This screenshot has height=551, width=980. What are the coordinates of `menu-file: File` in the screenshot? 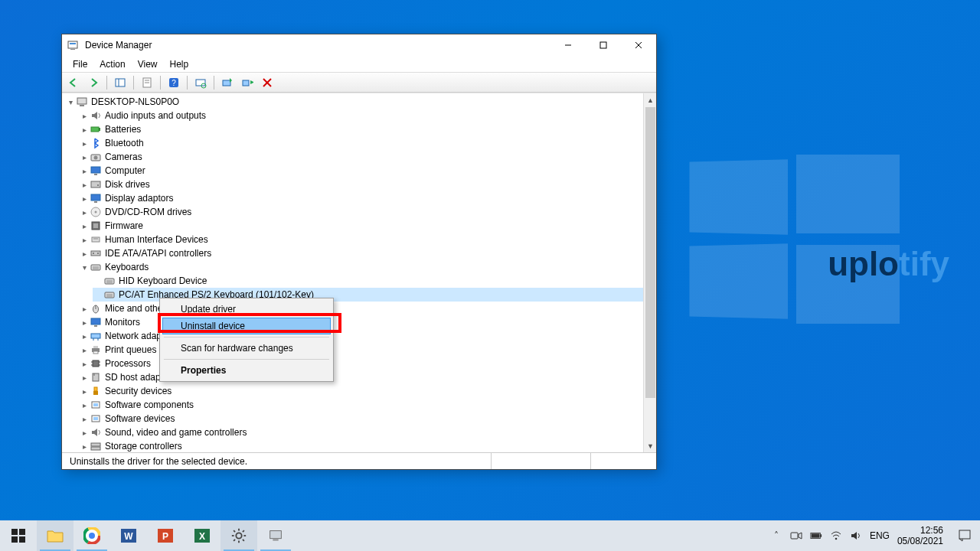 It's located at (80, 64).